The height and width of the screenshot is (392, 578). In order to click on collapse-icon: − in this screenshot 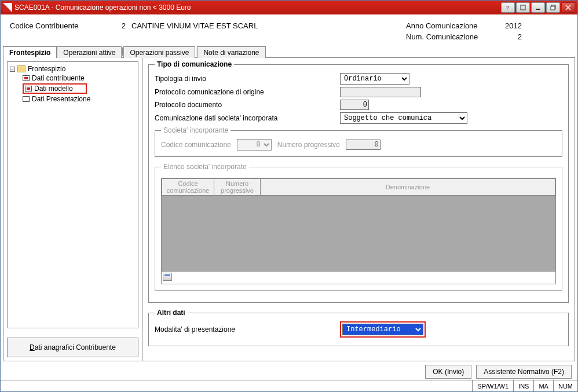, I will do `click(13, 69)`.